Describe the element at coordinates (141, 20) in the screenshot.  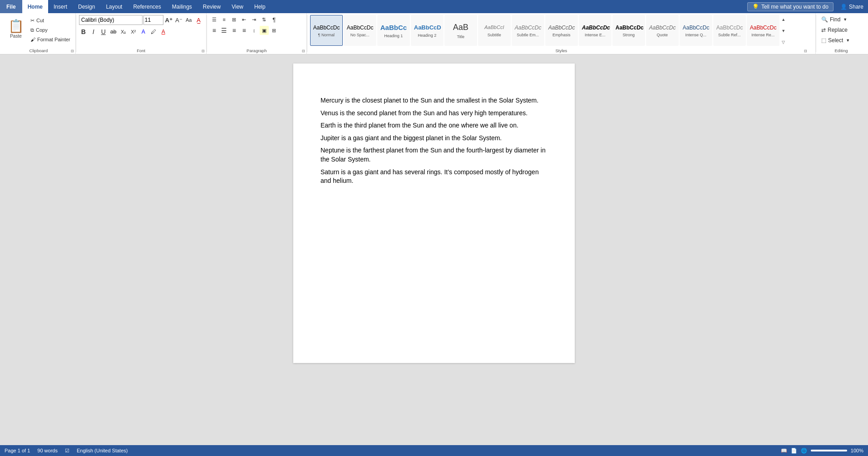
I see `font-row-1: A⁺ A⁻ Aa A̲` at that location.